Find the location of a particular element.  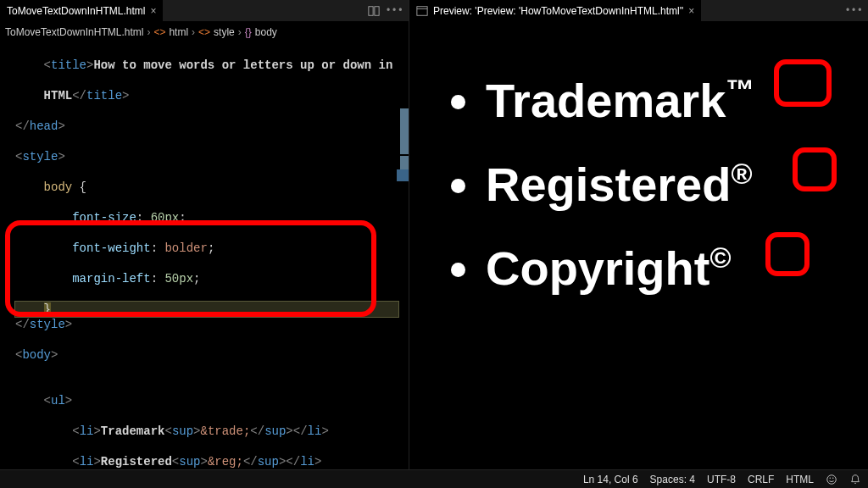

breadcrumbs: ToMoveTextDownInHTML.html › <> html › <>… is located at coordinates (204, 32).